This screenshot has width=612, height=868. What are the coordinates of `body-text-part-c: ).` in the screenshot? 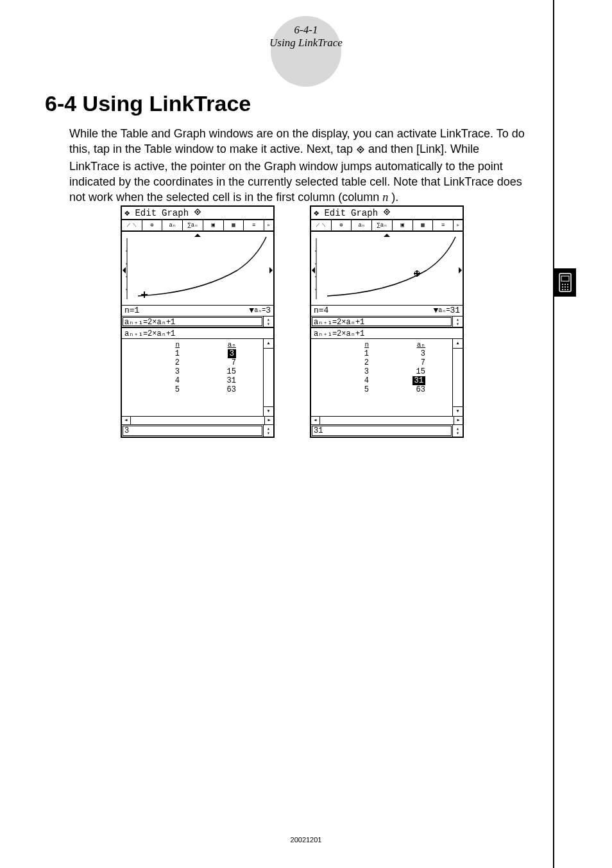 It's located at (395, 197).